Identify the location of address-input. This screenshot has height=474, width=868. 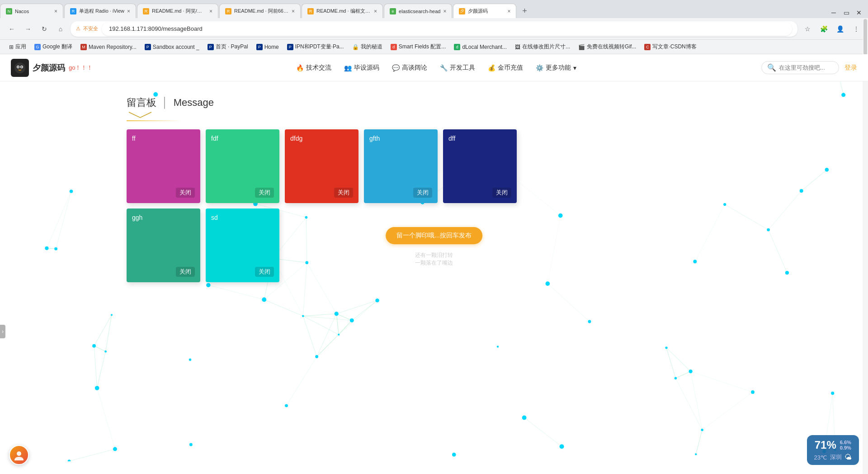
(447, 29).